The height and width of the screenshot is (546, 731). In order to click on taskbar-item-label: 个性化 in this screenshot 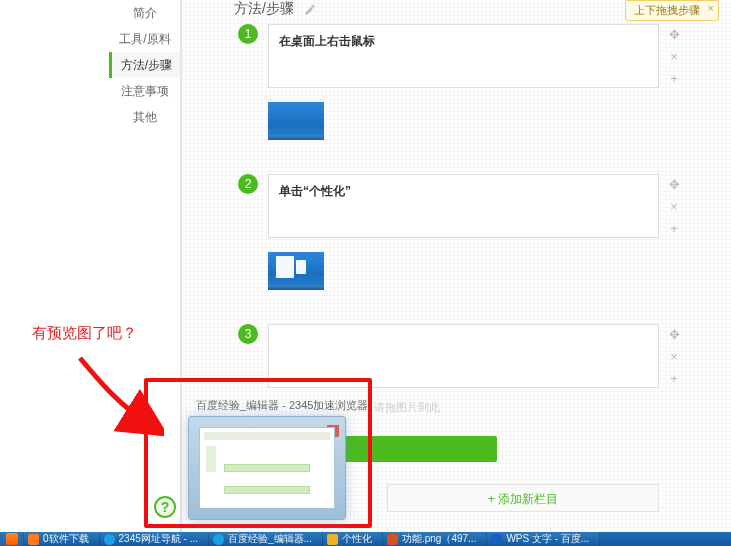, I will do `click(357, 539)`.